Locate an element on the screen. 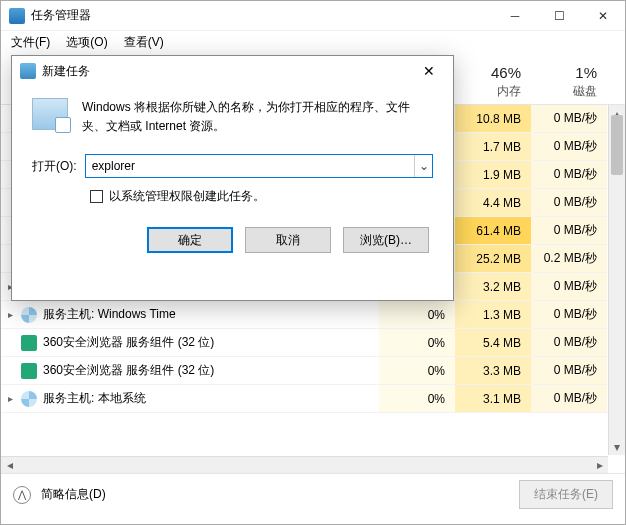 The width and height of the screenshot is (626, 525). header-memory: 46% 内存 is located at coordinates (493, 78).